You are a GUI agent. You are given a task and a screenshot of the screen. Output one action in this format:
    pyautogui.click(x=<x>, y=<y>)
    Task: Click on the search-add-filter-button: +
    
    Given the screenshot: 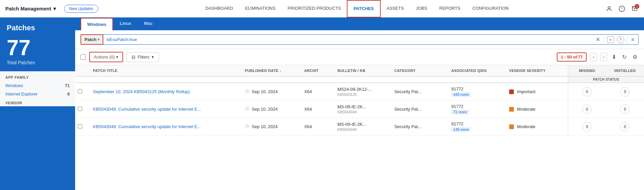 What is the action you would take?
    pyautogui.click(x=610, y=40)
    